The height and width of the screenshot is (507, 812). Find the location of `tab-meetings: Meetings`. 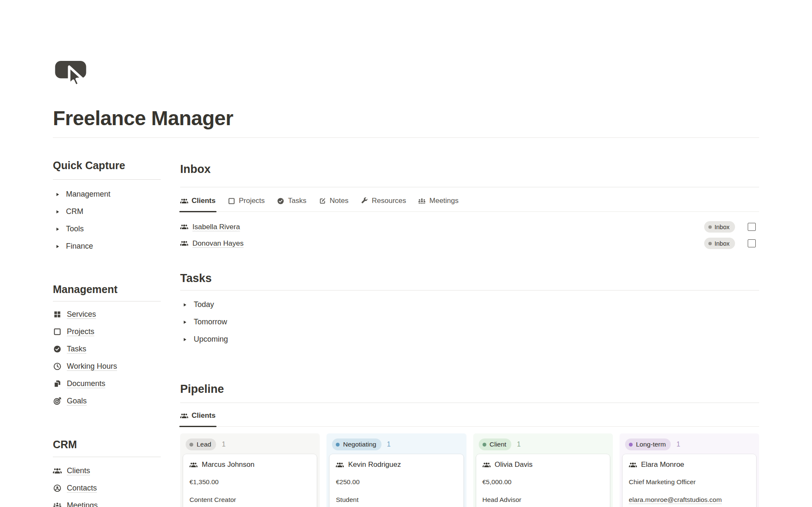

tab-meetings: Meetings is located at coordinates (438, 204).